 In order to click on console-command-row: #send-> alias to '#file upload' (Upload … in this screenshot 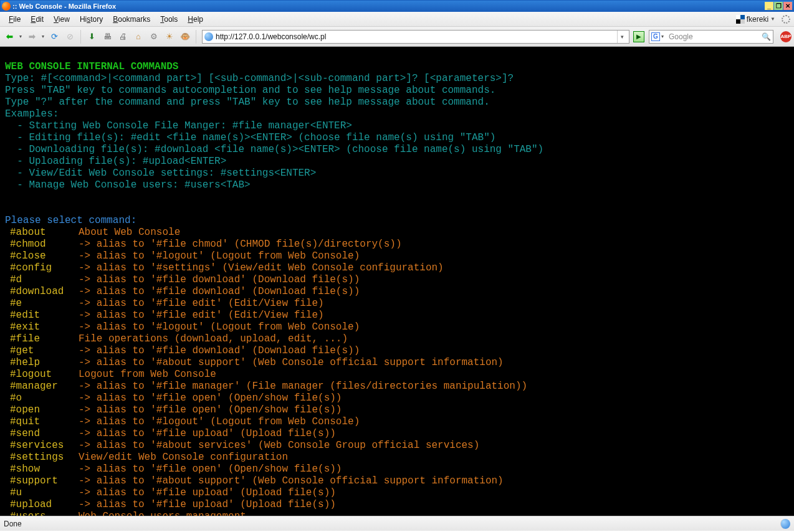, I will do `click(397, 434)`.